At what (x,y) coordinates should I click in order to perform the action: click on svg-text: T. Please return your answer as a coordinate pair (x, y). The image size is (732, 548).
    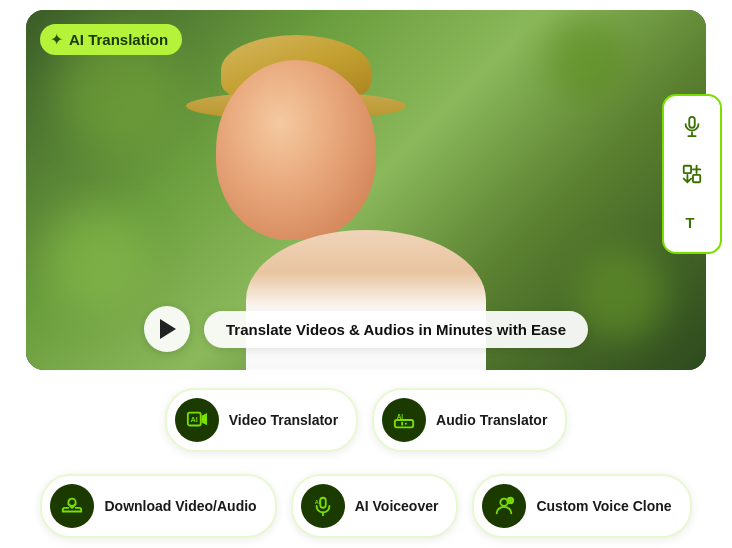
    Looking at the image, I should click on (690, 223).